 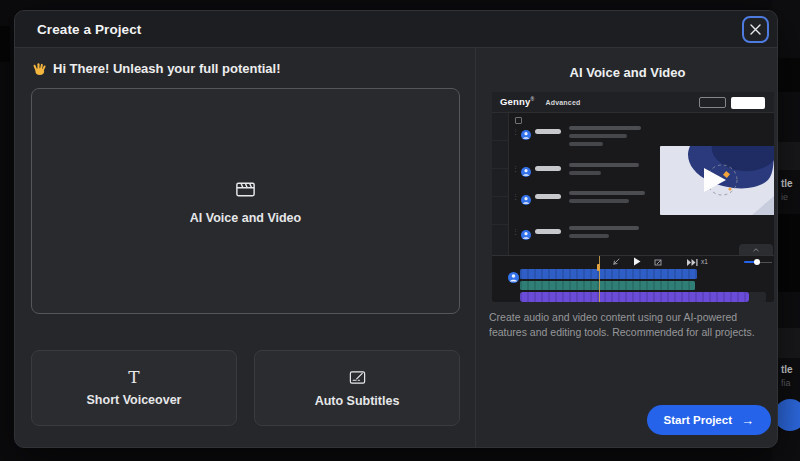 I want to click on timeline-collapse-tab, so click(x=756, y=250).